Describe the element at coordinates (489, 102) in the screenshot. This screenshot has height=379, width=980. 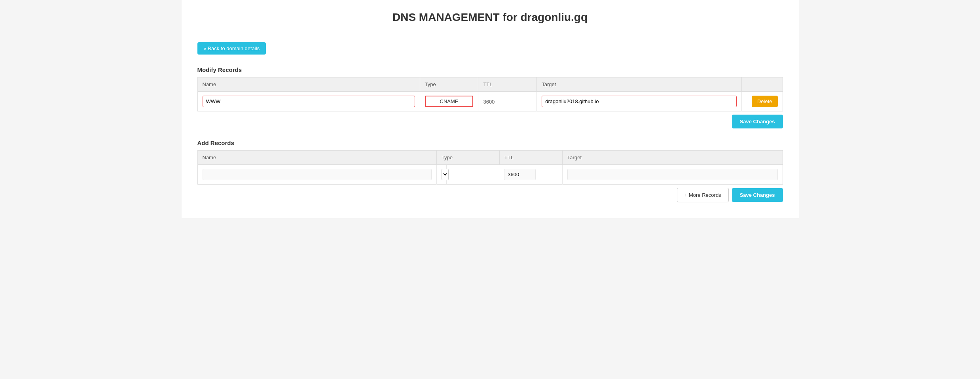
I see `modify-ttl-value: 3600` at that location.